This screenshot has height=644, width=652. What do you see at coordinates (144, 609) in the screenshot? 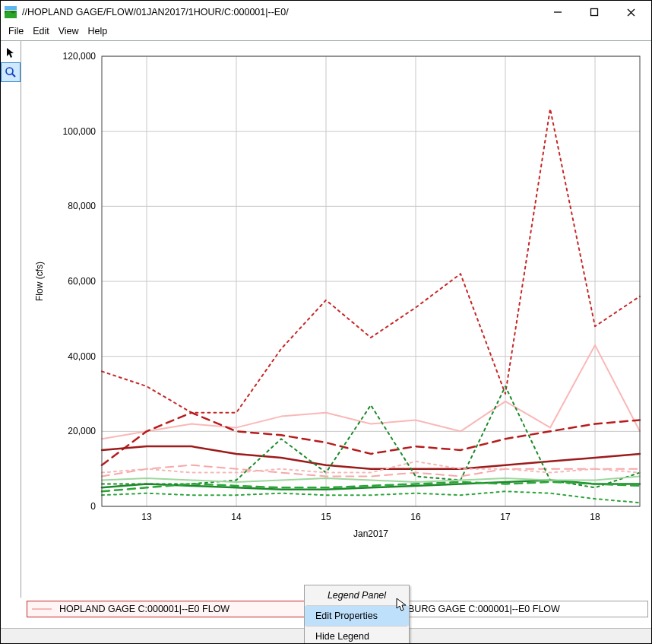
I see `legend-label: HOPLAND GAGE C:000001|--E0 FLOW` at bounding box center [144, 609].